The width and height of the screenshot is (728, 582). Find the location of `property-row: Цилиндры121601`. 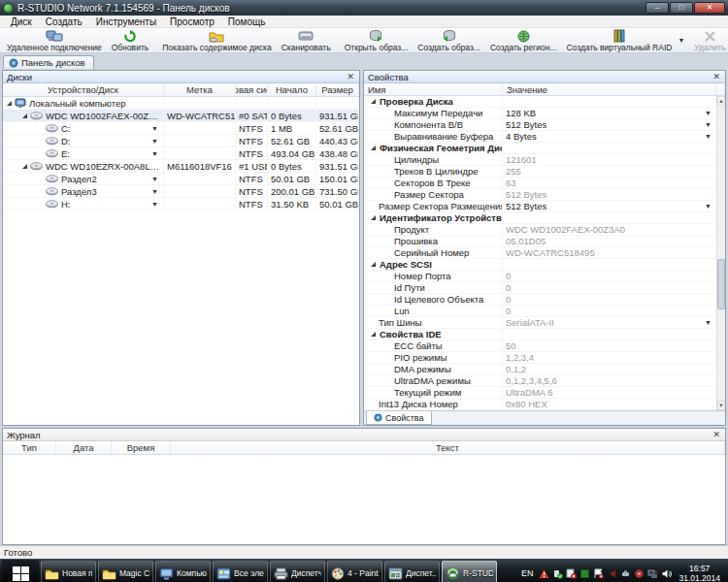

property-row: Цилиндры121601 is located at coordinates (540, 160).